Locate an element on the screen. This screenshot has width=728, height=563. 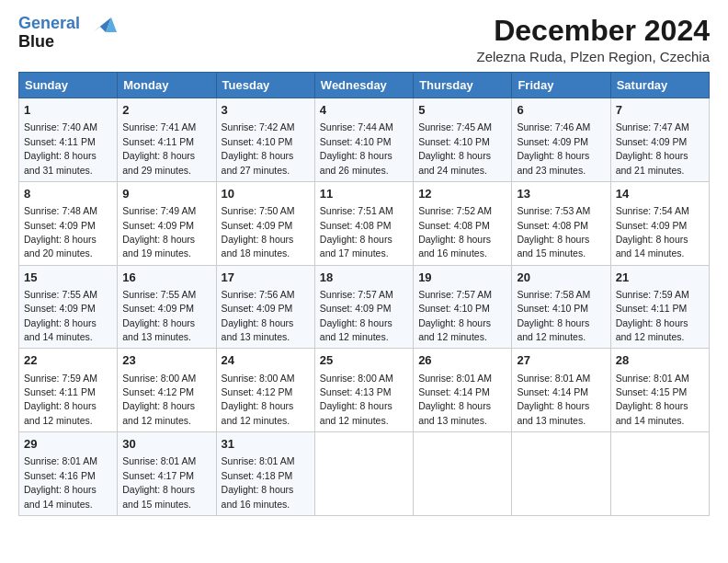
calendar-day-cell: 14 Sunrise: 7:54 AMSunset: 4:09 PMDaylig… is located at coordinates (660, 223).